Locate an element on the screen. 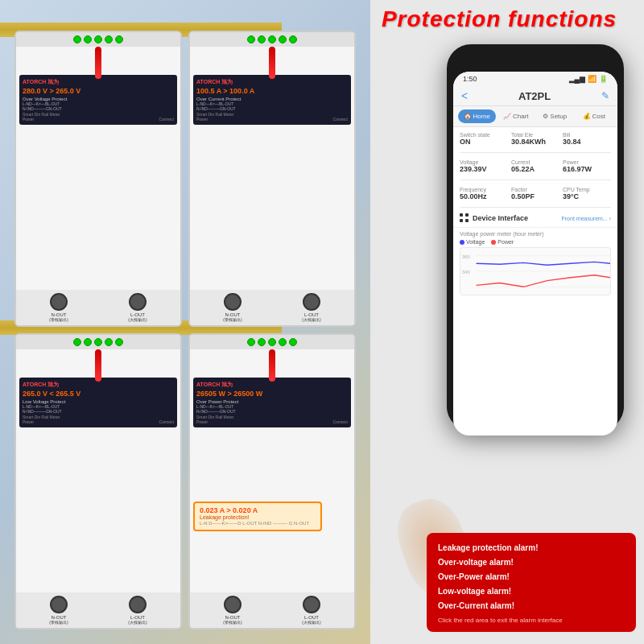 This screenshot has width=644, height=644. status-1: Power Connect is located at coordinates (98, 119).